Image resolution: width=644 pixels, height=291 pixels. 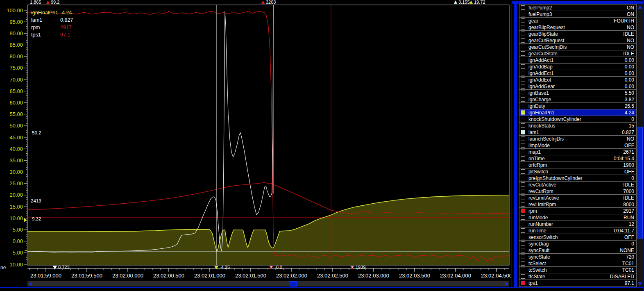 I want to click on parameter-row-rpm: rpm2917, so click(x=578, y=211).